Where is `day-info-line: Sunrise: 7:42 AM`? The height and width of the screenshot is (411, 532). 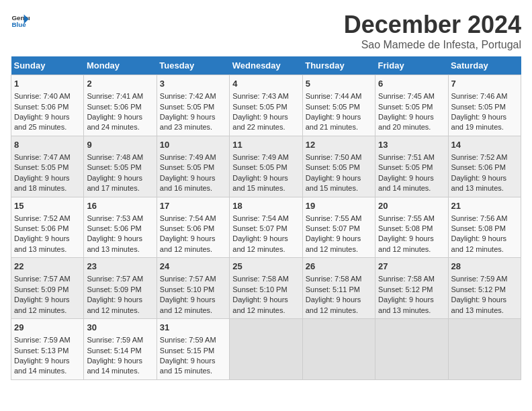
day-info-line: Sunrise: 7:42 AM is located at coordinates (193, 97).